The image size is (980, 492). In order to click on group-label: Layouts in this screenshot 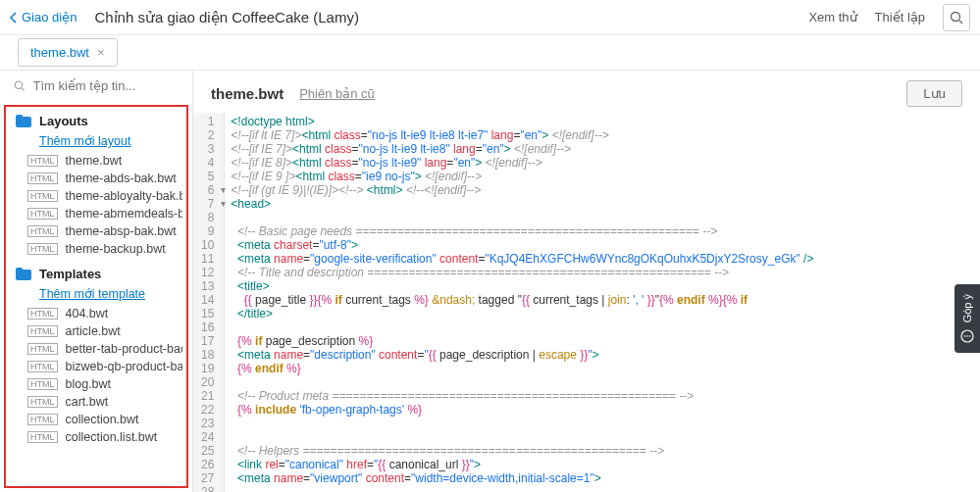, I will do `click(64, 122)`.